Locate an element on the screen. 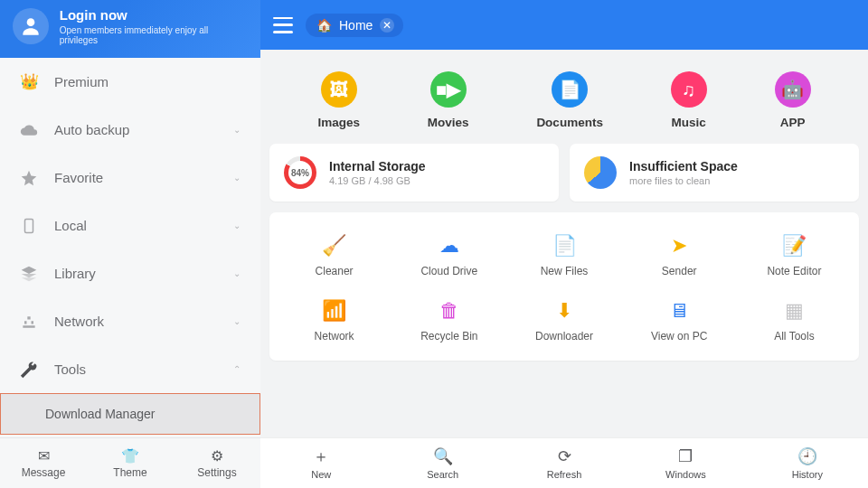  music-icon: ♫ is located at coordinates (689, 89).